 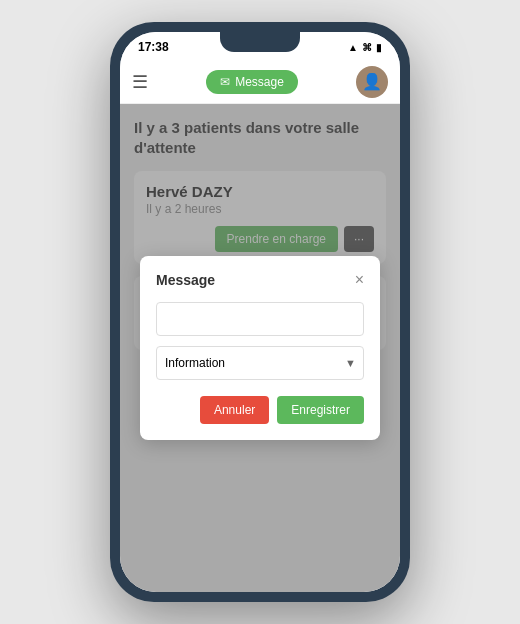 I want to click on avatar-image: 👤, so click(x=372, y=82).